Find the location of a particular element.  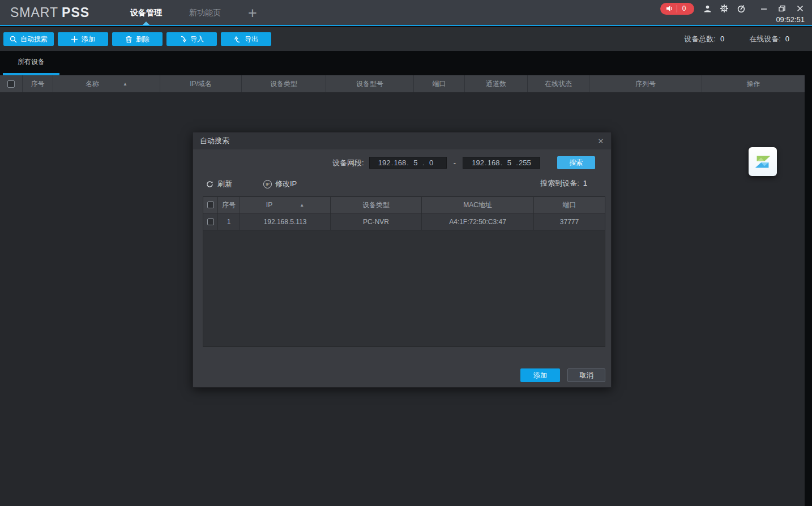

auto-search-button: 自动搜索 is located at coordinates (28, 39).